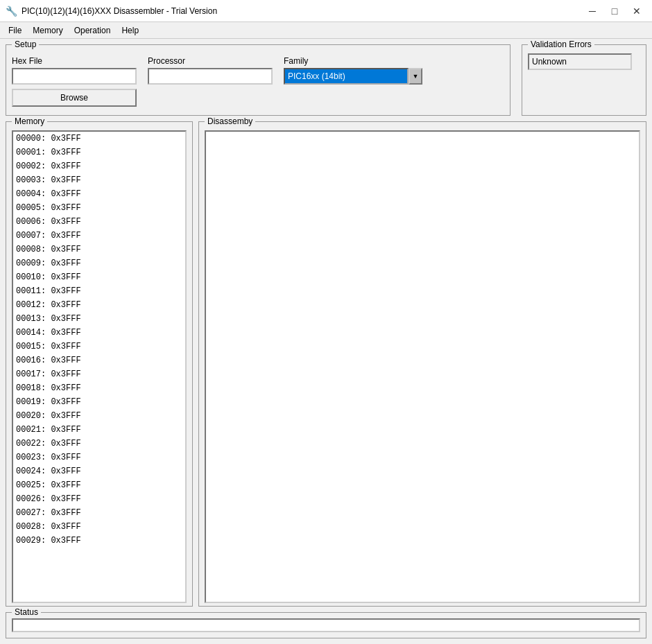  What do you see at coordinates (99, 291) in the screenshot?
I see `memory-list-item: 00011: 0x3FFF` at bounding box center [99, 291].